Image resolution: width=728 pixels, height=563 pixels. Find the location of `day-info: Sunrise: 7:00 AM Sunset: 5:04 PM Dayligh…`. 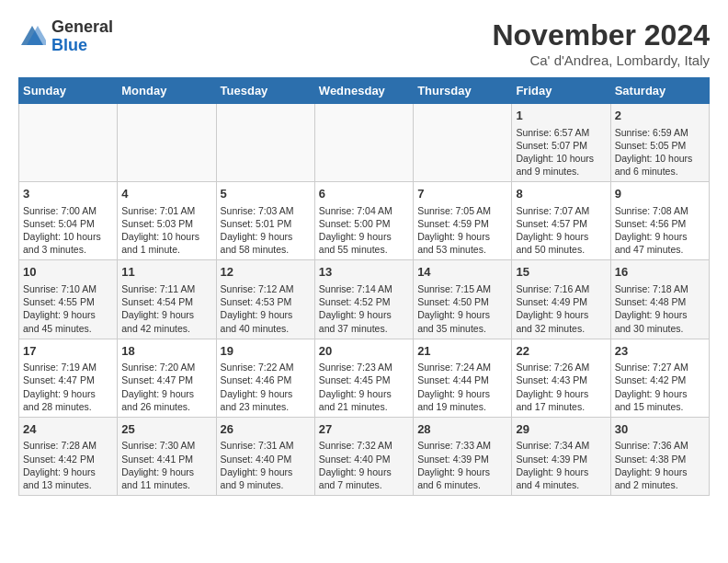

day-info: Sunrise: 7:00 AM Sunset: 5:04 PM Dayligh… is located at coordinates (68, 230).